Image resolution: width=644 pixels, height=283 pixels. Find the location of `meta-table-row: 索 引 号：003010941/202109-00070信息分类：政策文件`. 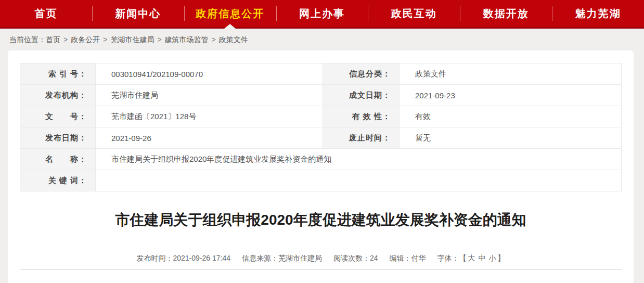

meta-table-row: 索 引 号：003010941/202109-00070信息分类：政策文件 is located at coordinates (321, 74).